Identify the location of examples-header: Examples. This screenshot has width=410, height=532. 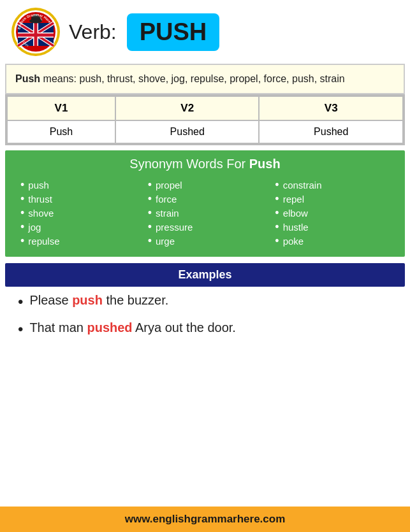
(205, 275).